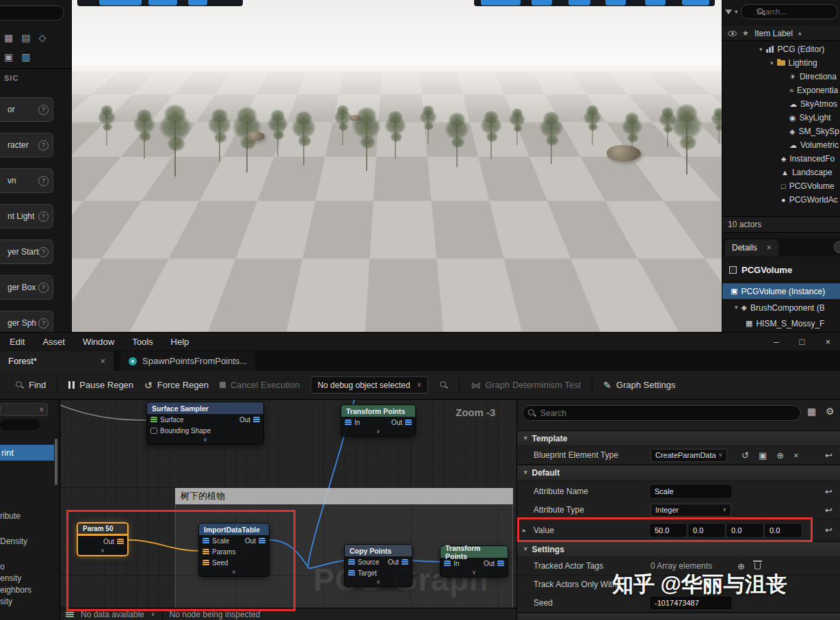 This screenshot has height=620, width=840. I want to click on details-search-input, so click(661, 413).